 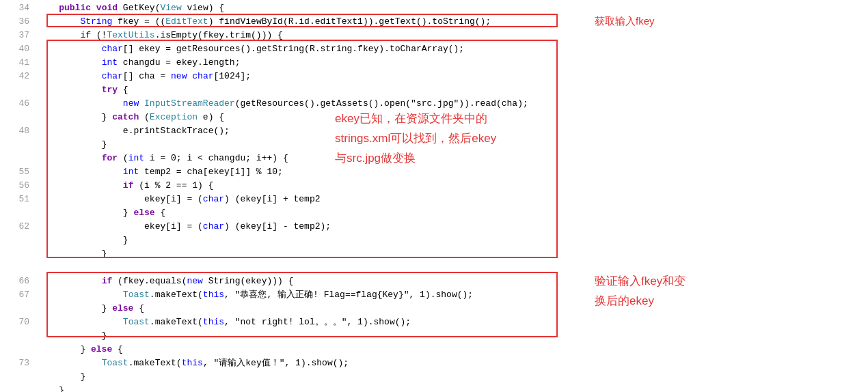 I want to click on line-number: 66, so click(x=19, y=281).